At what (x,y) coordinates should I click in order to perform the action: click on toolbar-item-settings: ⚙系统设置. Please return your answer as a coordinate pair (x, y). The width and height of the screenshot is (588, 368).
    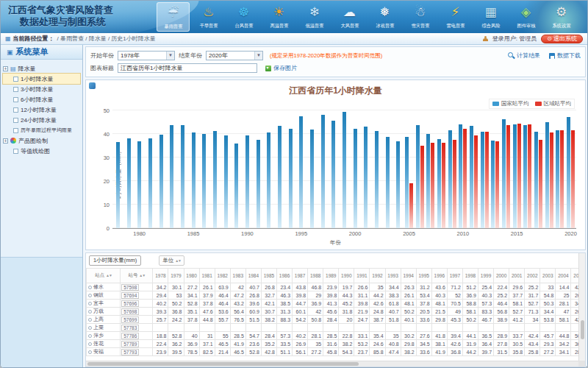
    Looking at the image, I should click on (562, 17).